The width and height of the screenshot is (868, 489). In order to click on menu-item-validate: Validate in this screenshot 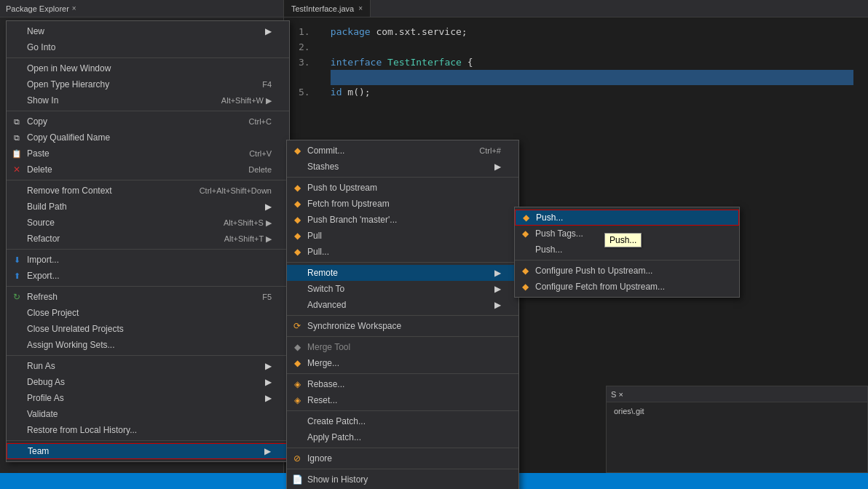, I will do `click(148, 414)`.